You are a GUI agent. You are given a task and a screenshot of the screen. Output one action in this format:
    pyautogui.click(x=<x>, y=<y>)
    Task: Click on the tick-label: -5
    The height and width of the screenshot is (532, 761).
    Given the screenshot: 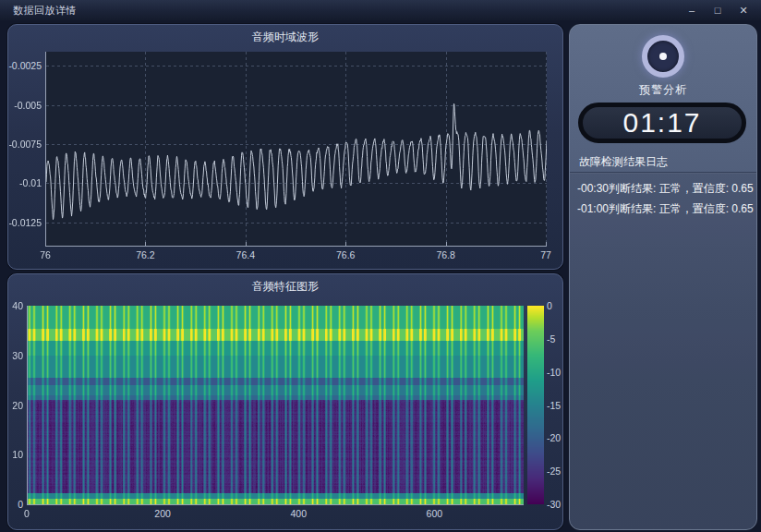 What is the action you would take?
    pyautogui.click(x=550, y=339)
    